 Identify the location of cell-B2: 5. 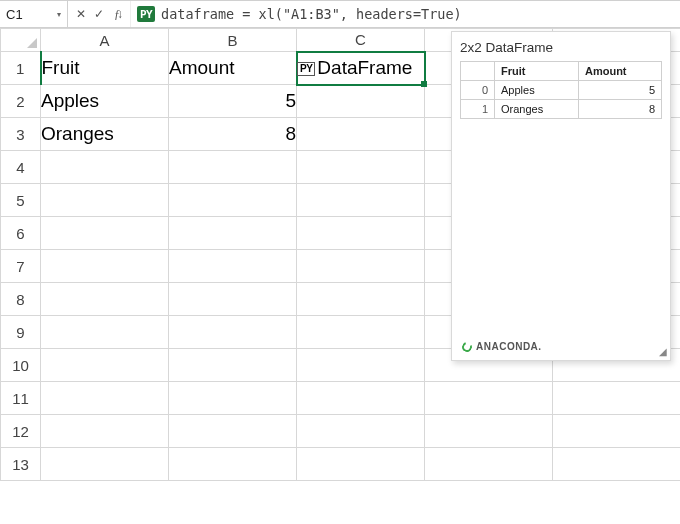
(233, 102).